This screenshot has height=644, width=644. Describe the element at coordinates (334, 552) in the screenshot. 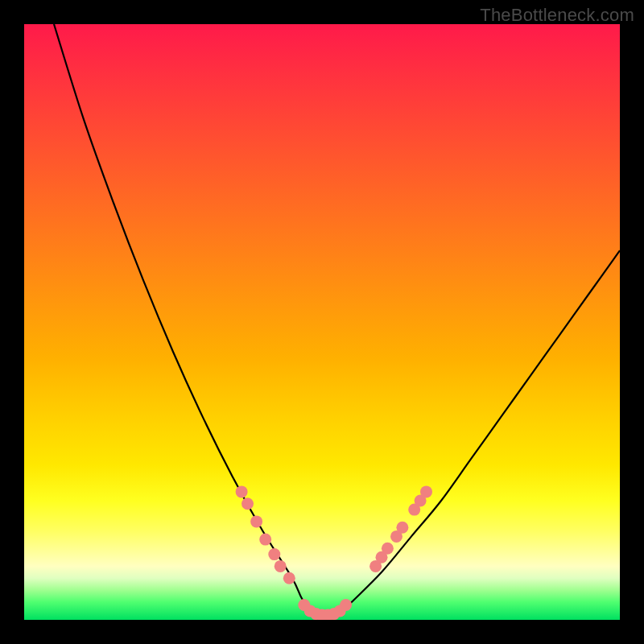

I see `markers-layer` at that location.